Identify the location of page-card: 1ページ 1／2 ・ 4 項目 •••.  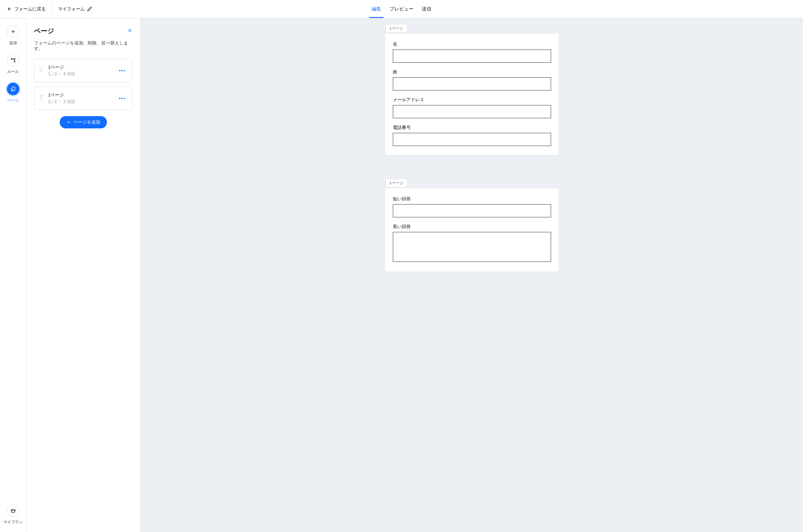
(83, 71).